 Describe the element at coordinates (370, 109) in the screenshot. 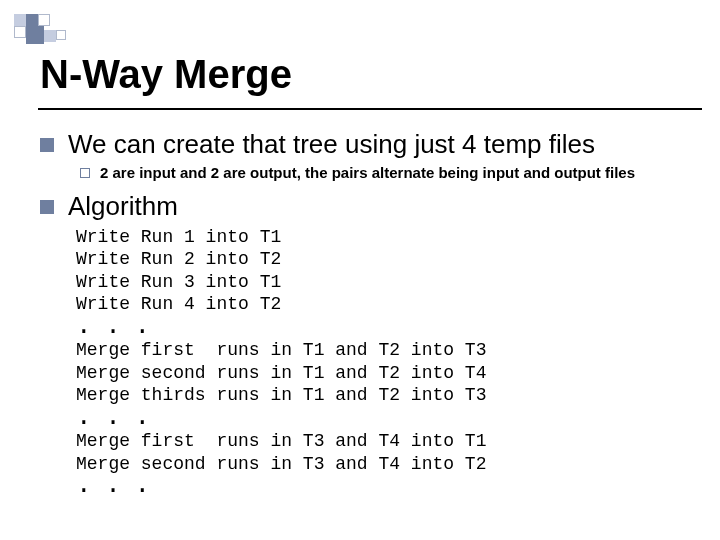

I see `title-divider` at that location.